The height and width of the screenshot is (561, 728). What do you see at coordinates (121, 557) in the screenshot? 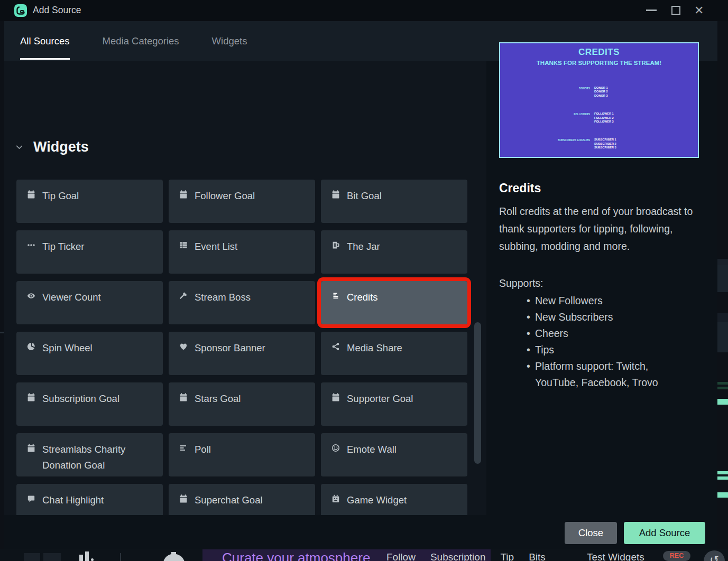
I see `divider` at bounding box center [121, 557].